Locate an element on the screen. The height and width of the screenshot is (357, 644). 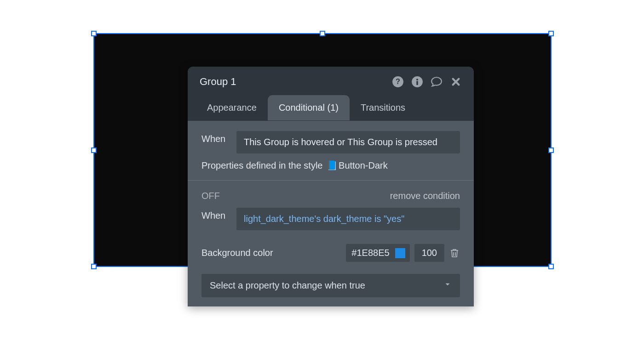
trash-icon is located at coordinates (454, 253).